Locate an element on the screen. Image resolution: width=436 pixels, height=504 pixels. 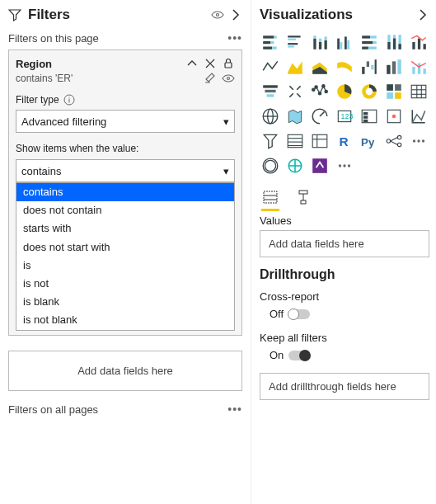
viz-map-icon is located at coordinates (270, 116).